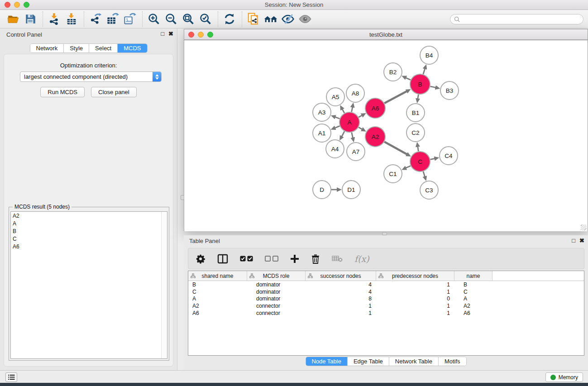  What do you see at coordinates (322, 133) in the screenshot?
I see `node-A1: A1` at bounding box center [322, 133].